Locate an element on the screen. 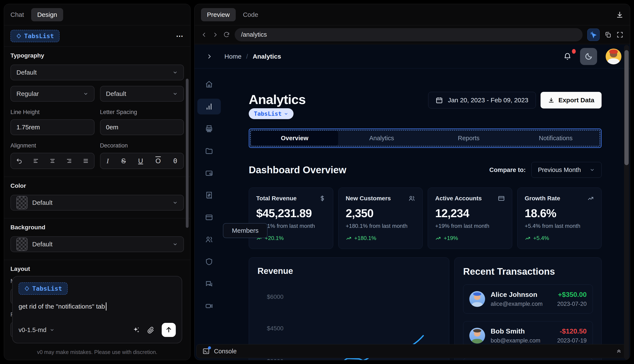 The height and width of the screenshot is (364, 634). theme-toggle-button is located at coordinates (588, 56).